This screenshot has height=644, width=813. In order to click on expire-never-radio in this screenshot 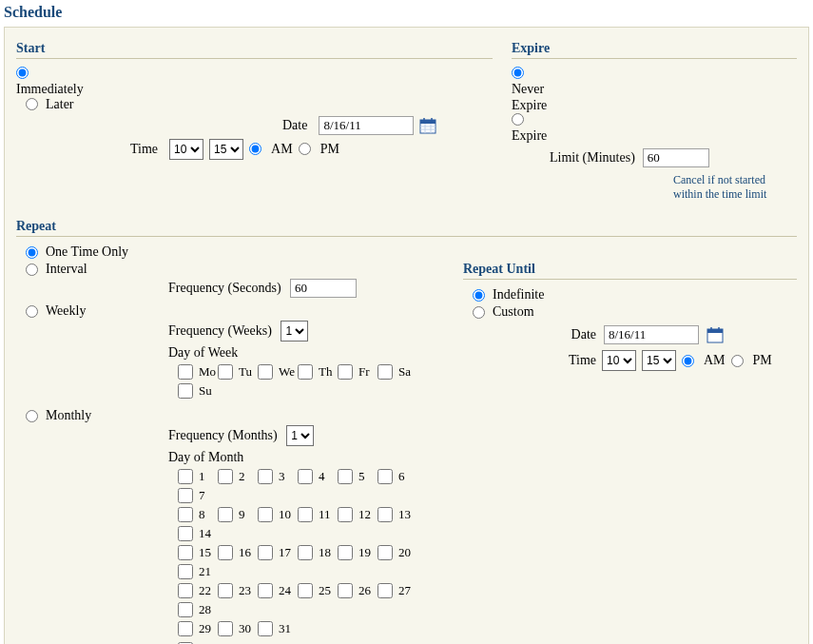, I will do `click(517, 72)`.